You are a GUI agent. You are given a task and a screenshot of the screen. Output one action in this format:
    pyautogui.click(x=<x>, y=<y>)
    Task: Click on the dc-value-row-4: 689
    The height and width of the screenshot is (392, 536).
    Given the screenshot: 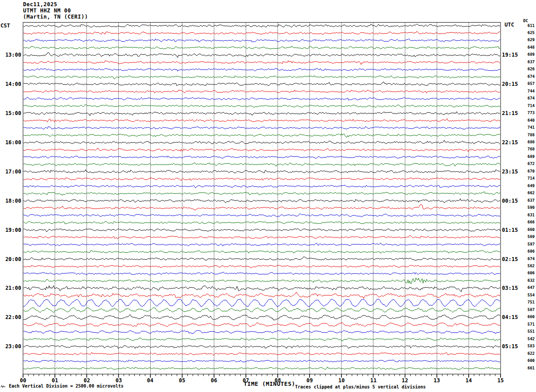 What is the action you would take?
    pyautogui.click(x=528, y=54)
    